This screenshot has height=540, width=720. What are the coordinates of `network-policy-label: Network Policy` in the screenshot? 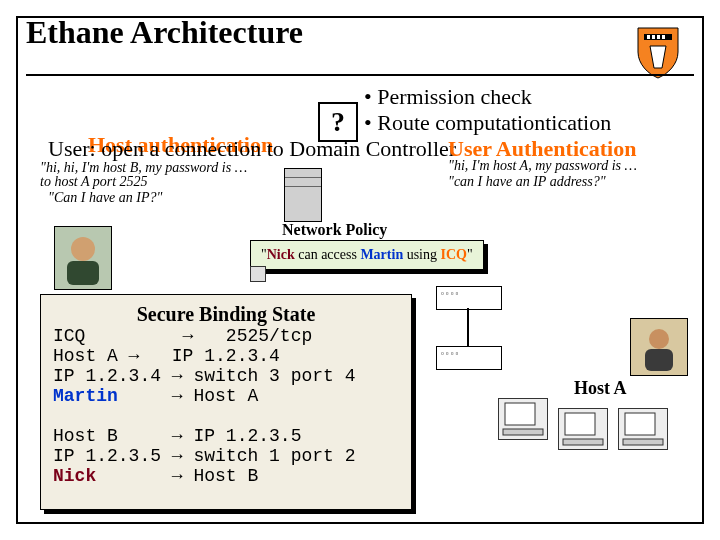 It's located at (334, 230).